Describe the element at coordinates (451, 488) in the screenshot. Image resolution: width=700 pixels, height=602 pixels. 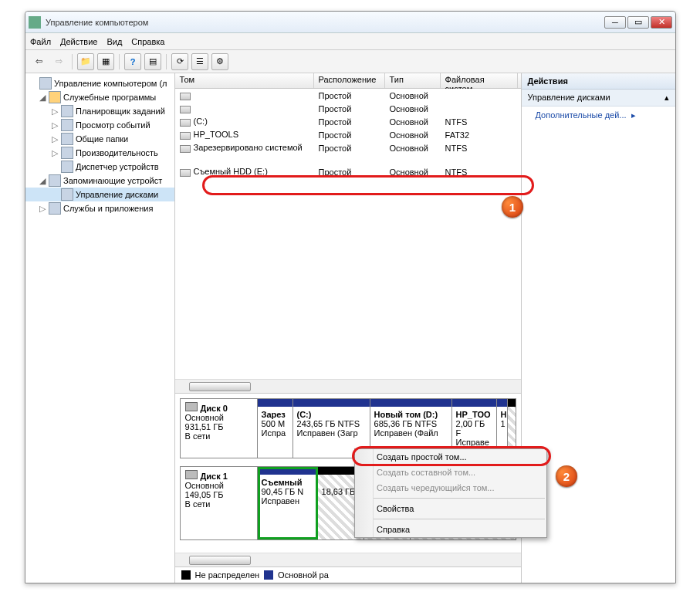
I see `ctx-create-striped: Создать чередующийся том...` at that location.